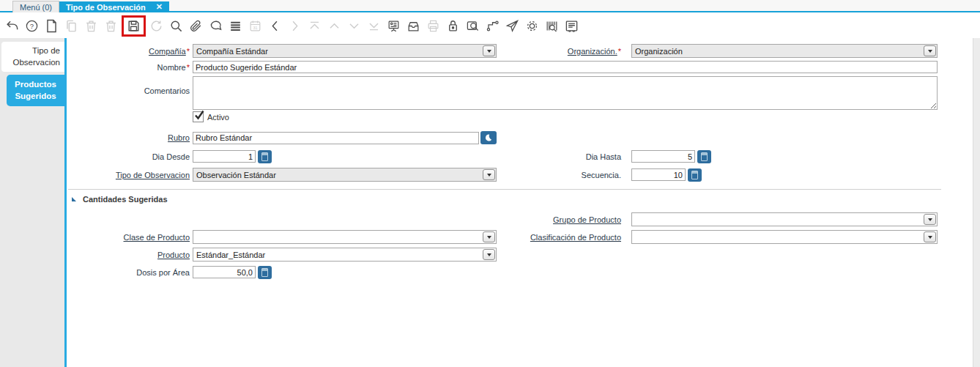 The width and height of the screenshot is (980, 367). Describe the element at coordinates (111, 26) in the screenshot. I see `delete-selection-icon` at that location.